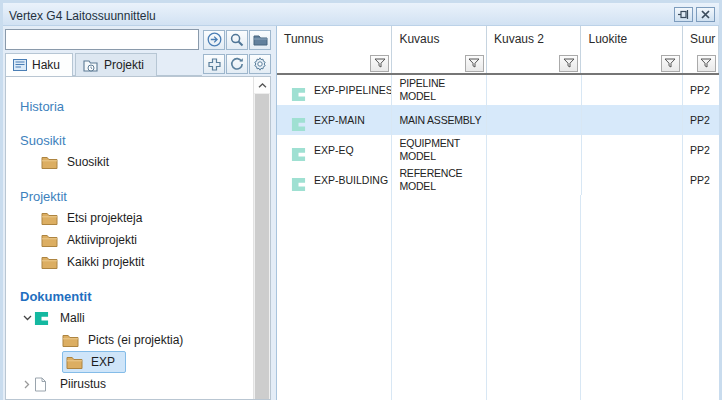  I want to click on refresh-icon, so click(237, 64).